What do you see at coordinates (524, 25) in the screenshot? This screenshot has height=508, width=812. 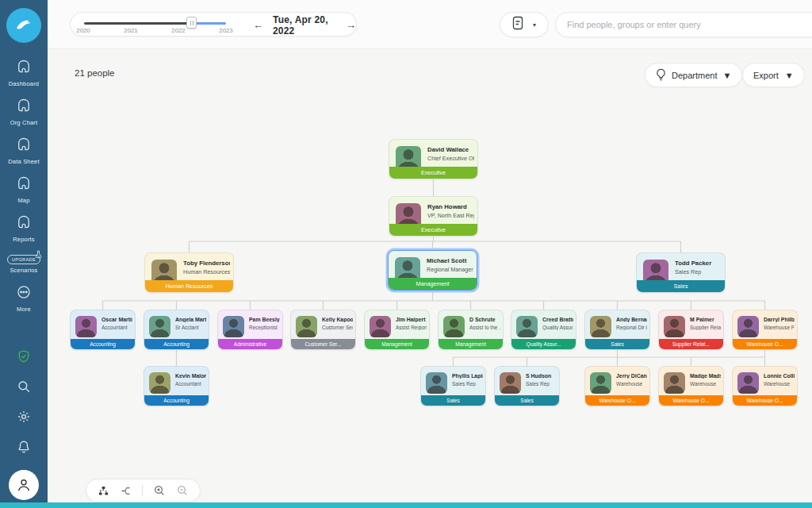 I see `saved-views-dropdown: ▼` at bounding box center [524, 25].